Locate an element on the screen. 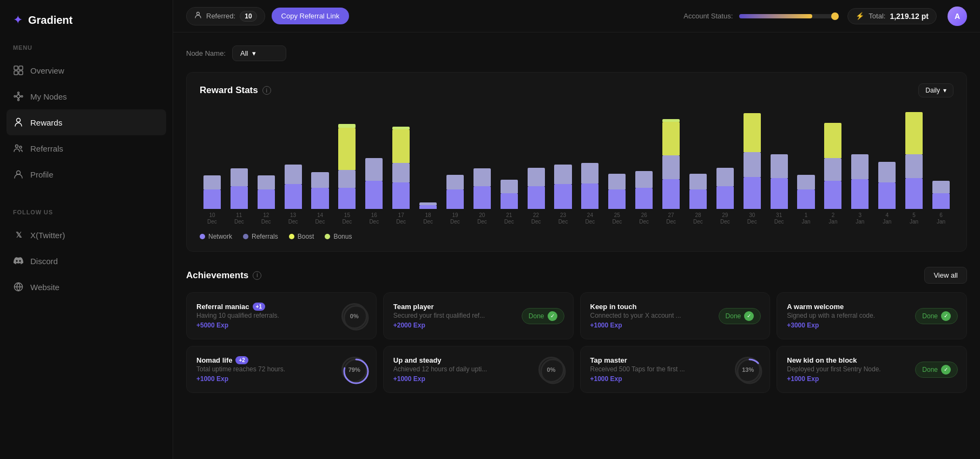 The height and width of the screenshot is (459, 980). legend-referrals-label: Referrals is located at coordinates (265, 237).